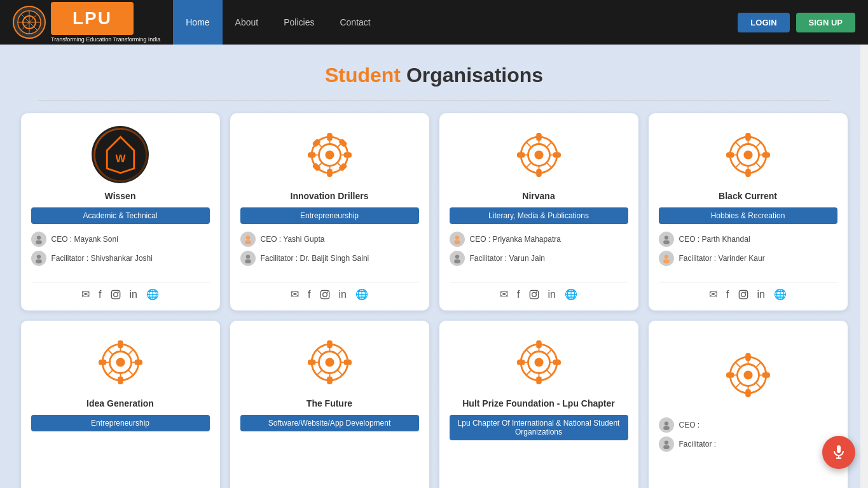  What do you see at coordinates (455, 22) in the screenshot?
I see `nav-links: Home About Policies Contact` at bounding box center [455, 22].